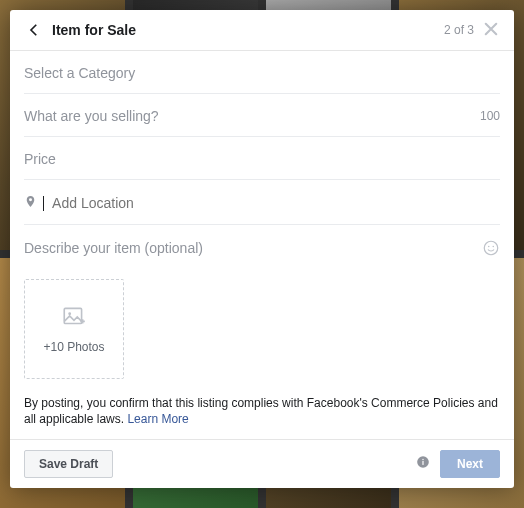 The height and width of the screenshot is (508, 524). Describe the element at coordinates (490, 116) in the screenshot. I see `char-limit: 100` at that location.